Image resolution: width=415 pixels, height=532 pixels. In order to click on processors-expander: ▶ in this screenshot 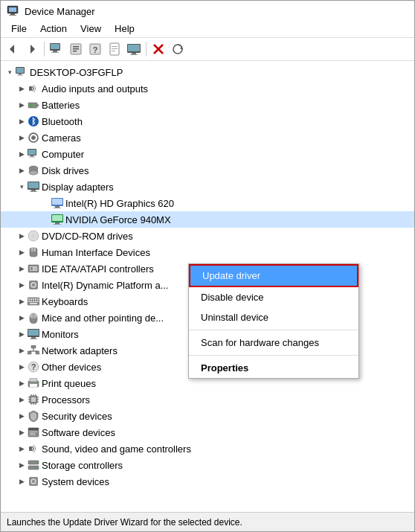, I will do `click(22, 400)`.